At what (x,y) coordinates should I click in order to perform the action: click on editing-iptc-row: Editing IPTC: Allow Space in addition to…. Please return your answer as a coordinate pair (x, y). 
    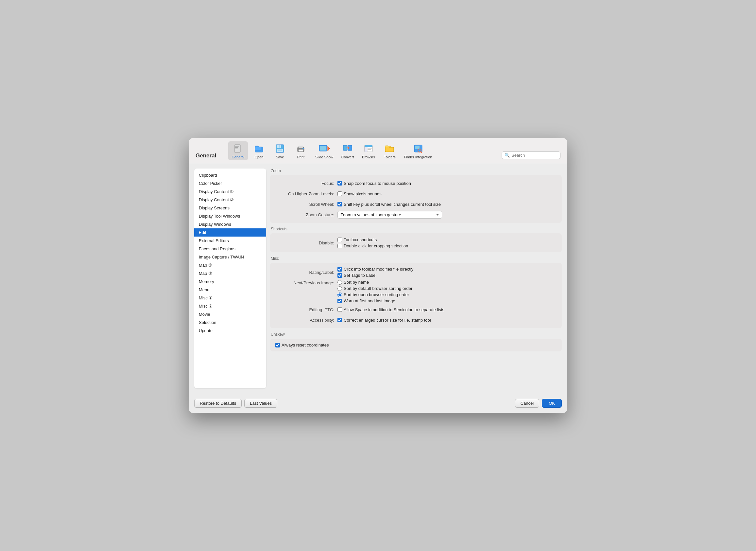
    Looking at the image, I should click on (416, 310).